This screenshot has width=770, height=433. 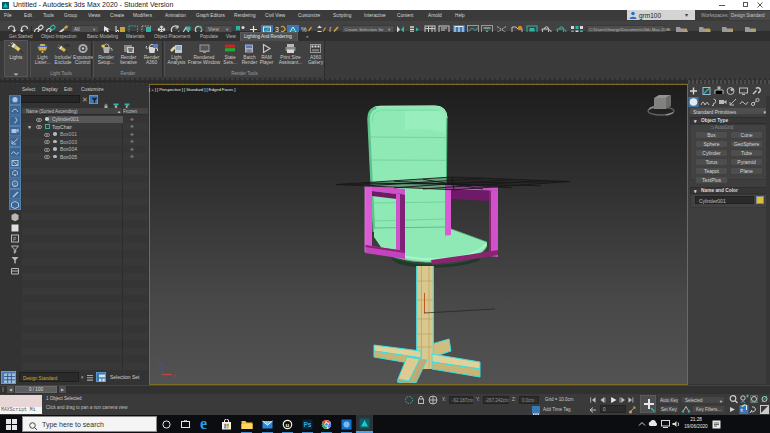 I want to click on svg-text: EX, so click(x=67, y=46).